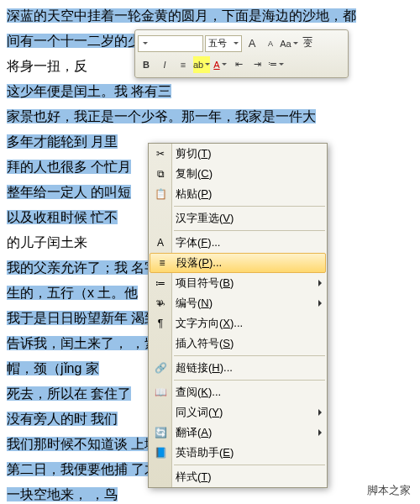  Describe the element at coordinates (238, 174) in the screenshot. I see `menu-item-copy: ⧉复制(C)` at that location.